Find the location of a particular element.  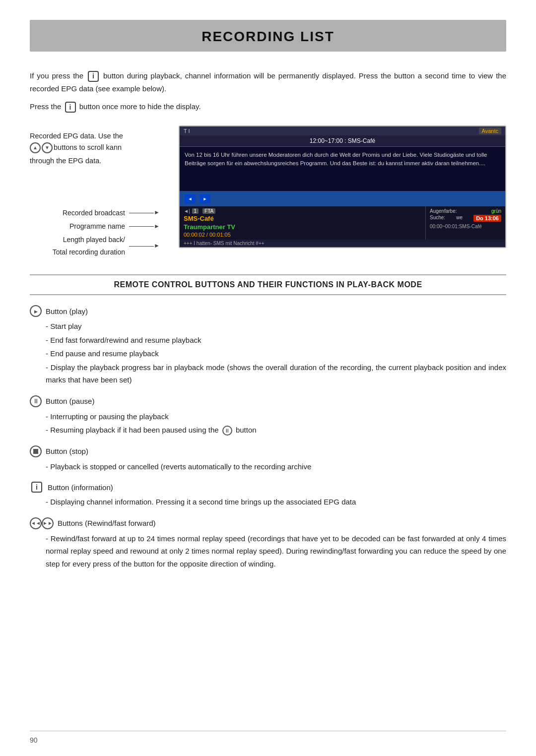

info-button-section: i Button (information) Displaying channe… is located at coordinates (268, 495).